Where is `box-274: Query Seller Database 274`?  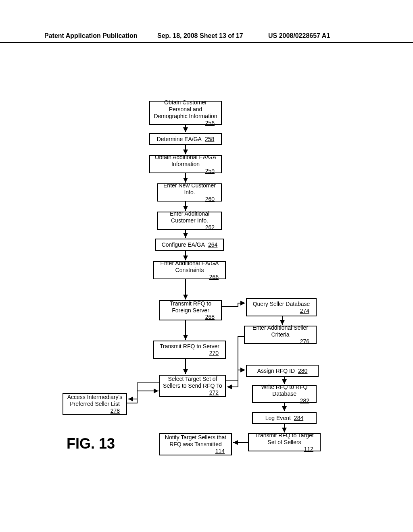
box-274: Query Seller Database 274 is located at coordinates (282, 307).